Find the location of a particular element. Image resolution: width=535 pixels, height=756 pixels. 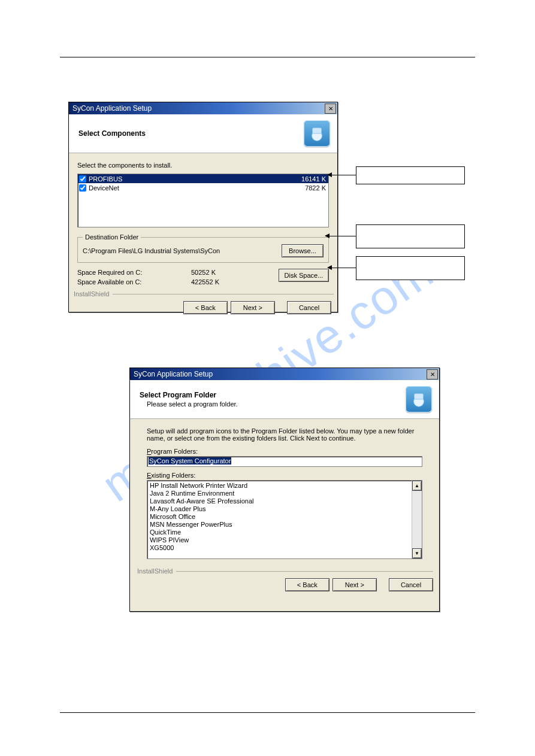

folder-item: M-Any Loader Plus is located at coordinates (279, 509).